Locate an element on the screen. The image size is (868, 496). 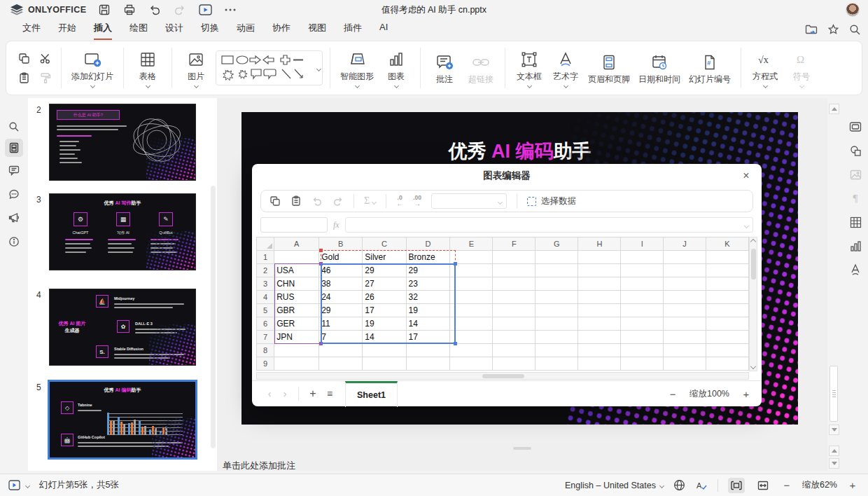
cell-D3: 23 is located at coordinates (428, 284).